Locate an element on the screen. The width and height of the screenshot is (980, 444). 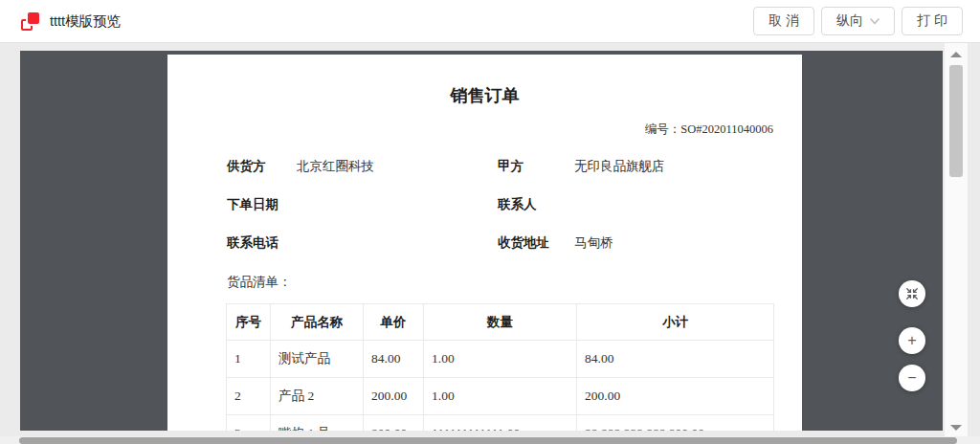
table-header-cell: 小计 is located at coordinates (676, 322).